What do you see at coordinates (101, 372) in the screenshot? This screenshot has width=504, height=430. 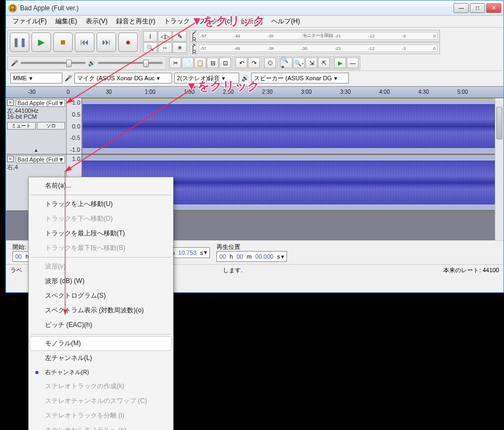 I see `ctx-right: 右チャンネル(R)` at bounding box center [101, 372].